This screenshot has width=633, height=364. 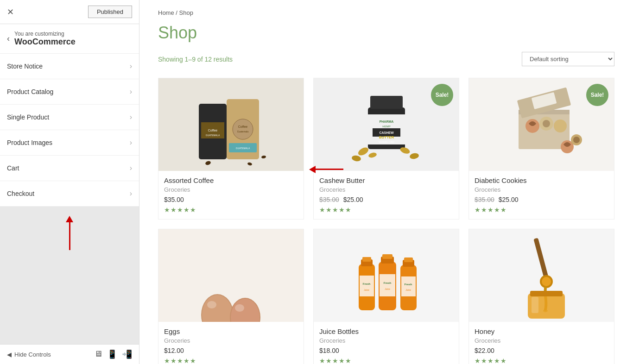 What do you see at coordinates (541, 195) in the screenshot?
I see `product-info-cookies: Diabetic Cookies Groceries $35.00 $25.00…` at bounding box center [541, 195].